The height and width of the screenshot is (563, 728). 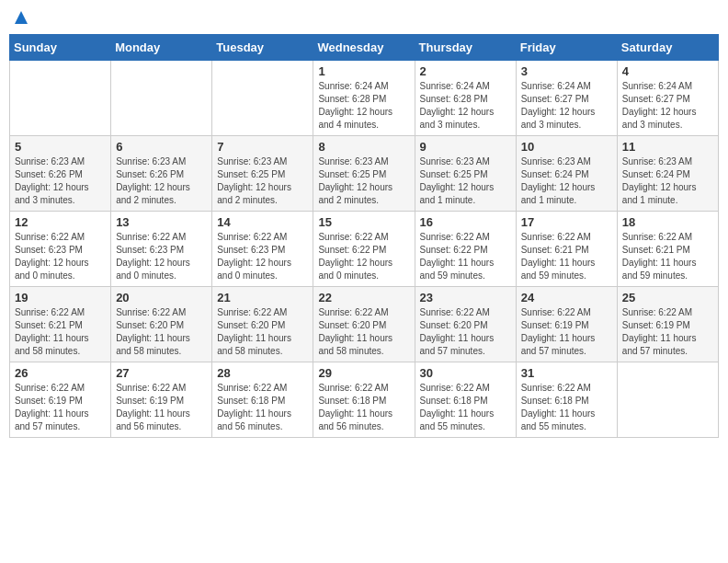 I want to click on calendar-cell: 17Sunrise: 6:22 AM Sunset: 6:21 PM Dayli…, so click(x=566, y=249).